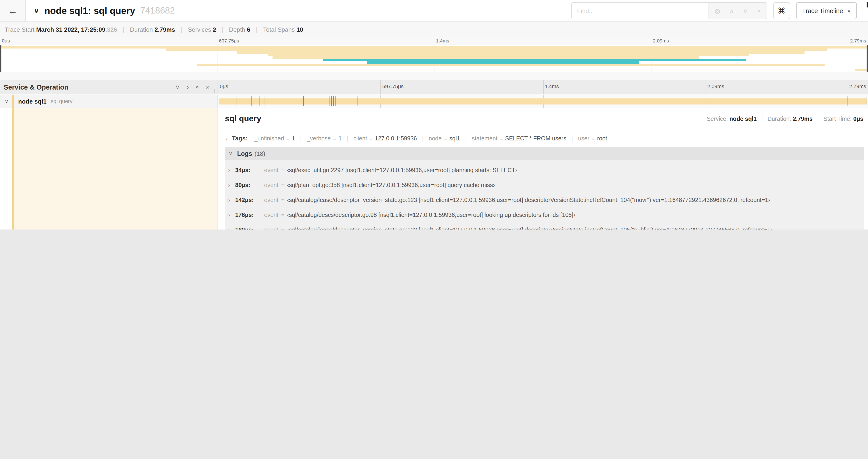 The image size is (868, 459). What do you see at coordinates (434, 101) in the screenshot?
I see `span-row: ∨ node sql1 sql query` at bounding box center [434, 101].